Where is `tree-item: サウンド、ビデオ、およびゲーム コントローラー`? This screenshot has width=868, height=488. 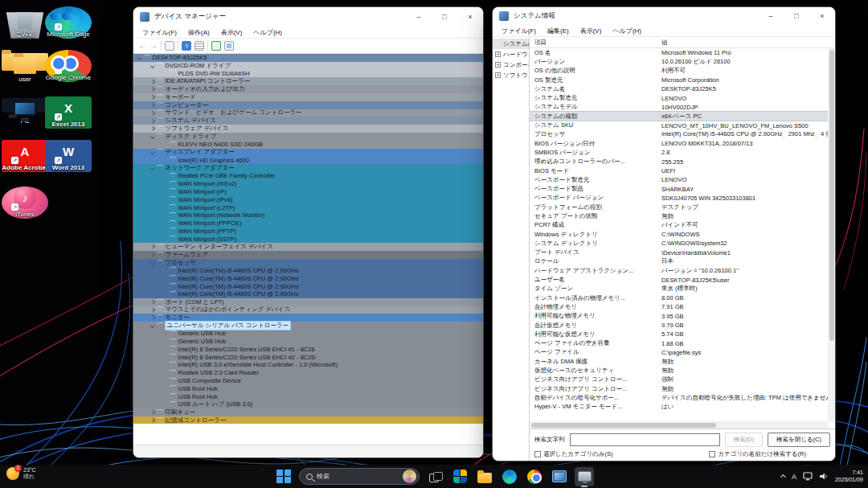 tree-item: サウンド、ビデオ、およびゲーム コントローラー is located at coordinates (309, 113).